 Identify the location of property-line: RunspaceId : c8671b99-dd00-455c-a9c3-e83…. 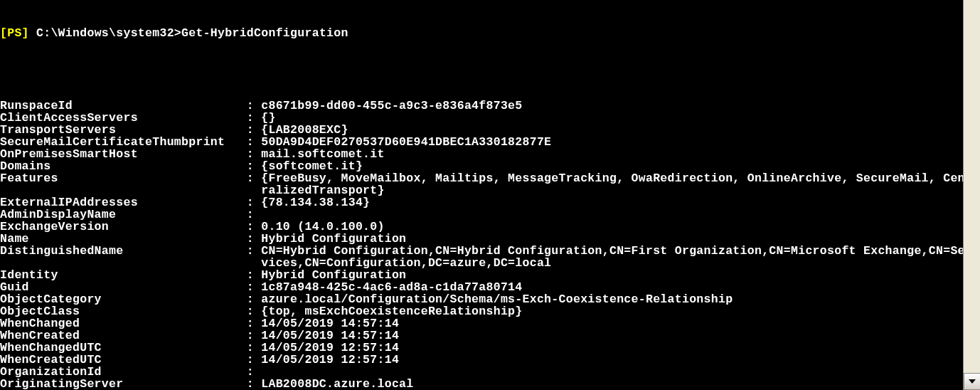
(481, 105).